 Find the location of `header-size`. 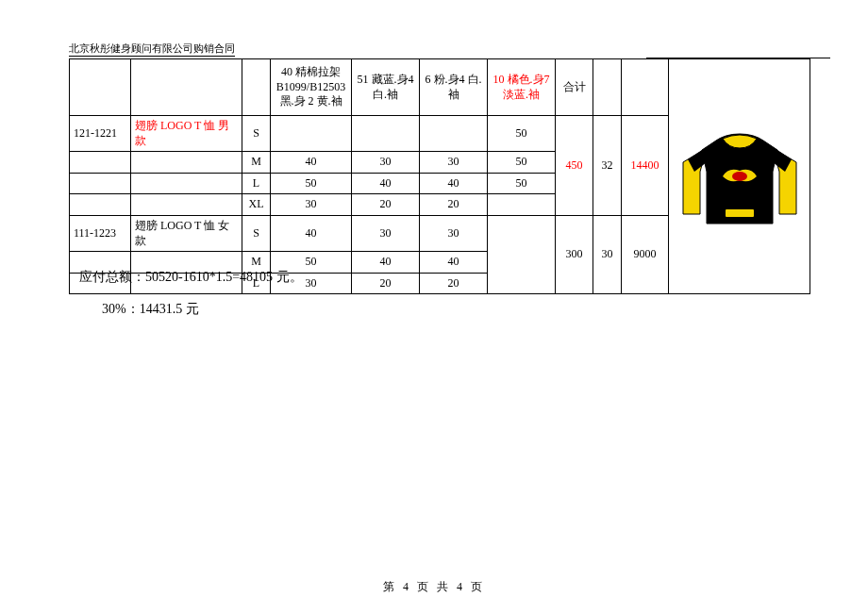

header-size is located at coordinates (257, 88).